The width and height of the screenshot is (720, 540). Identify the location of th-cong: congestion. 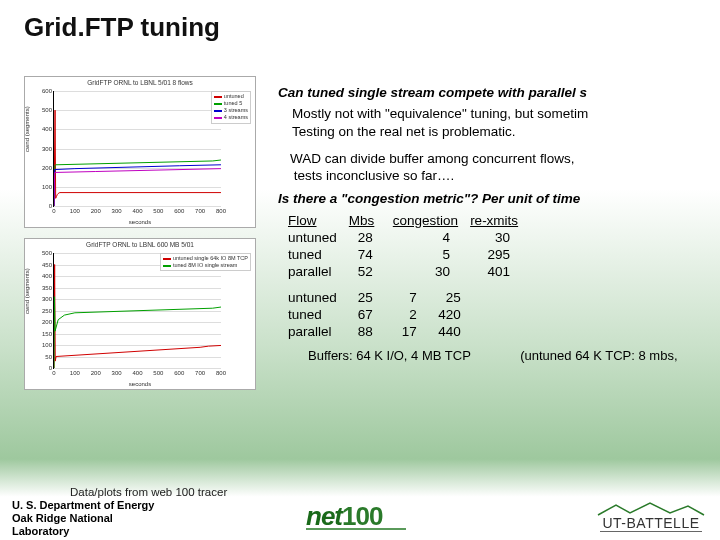
(432, 220).